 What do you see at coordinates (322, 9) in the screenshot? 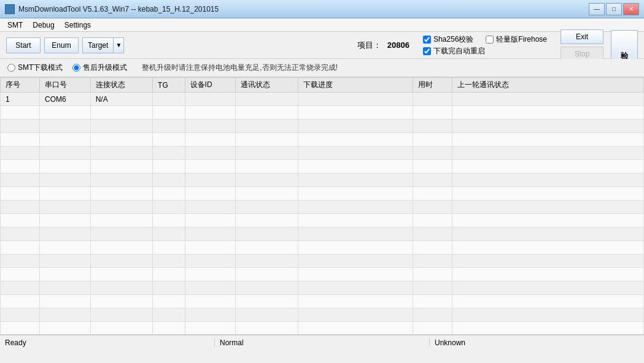
I see `title-bar: MsmDownloadTool V5.1.63_Win7 -- kebab_15…` at bounding box center [322, 9].